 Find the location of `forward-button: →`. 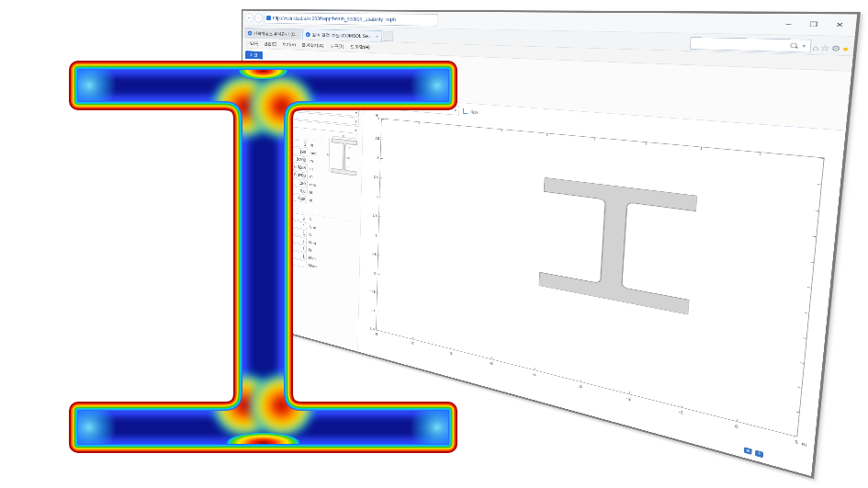

forward-button: → is located at coordinates (259, 18).